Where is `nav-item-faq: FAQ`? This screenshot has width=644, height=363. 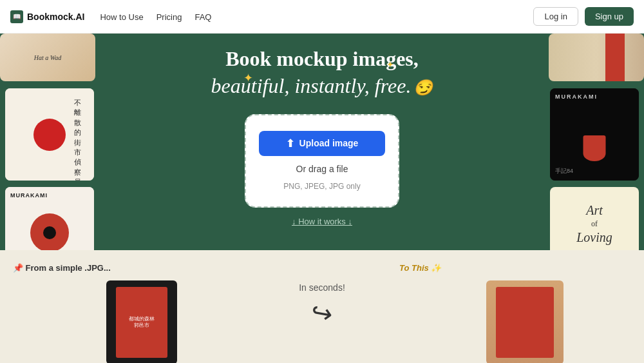
nav-item-faq: FAQ is located at coordinates (203, 17).